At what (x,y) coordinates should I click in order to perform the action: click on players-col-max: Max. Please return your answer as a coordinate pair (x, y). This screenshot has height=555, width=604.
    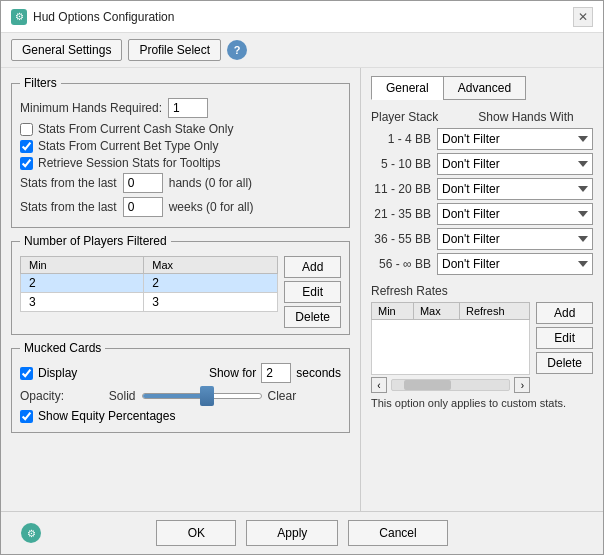
    Looking at the image, I should click on (211, 266).